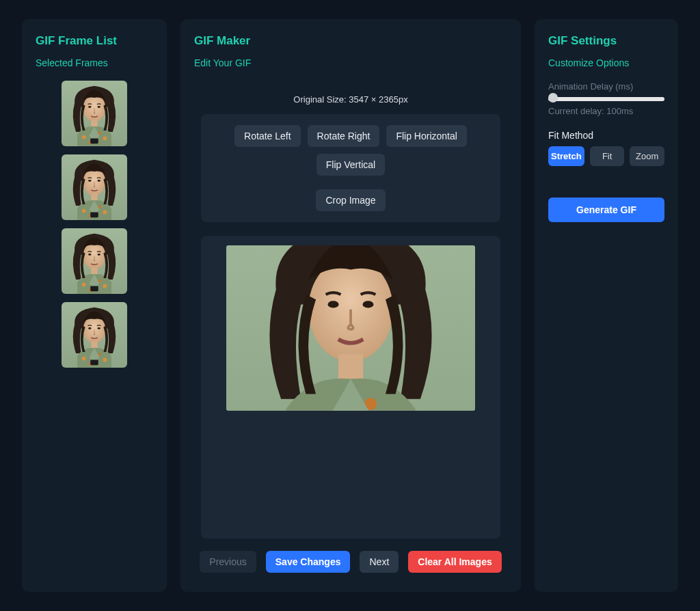 This screenshot has width=700, height=611. Describe the element at coordinates (606, 99) in the screenshot. I see `delay-slider` at that location.